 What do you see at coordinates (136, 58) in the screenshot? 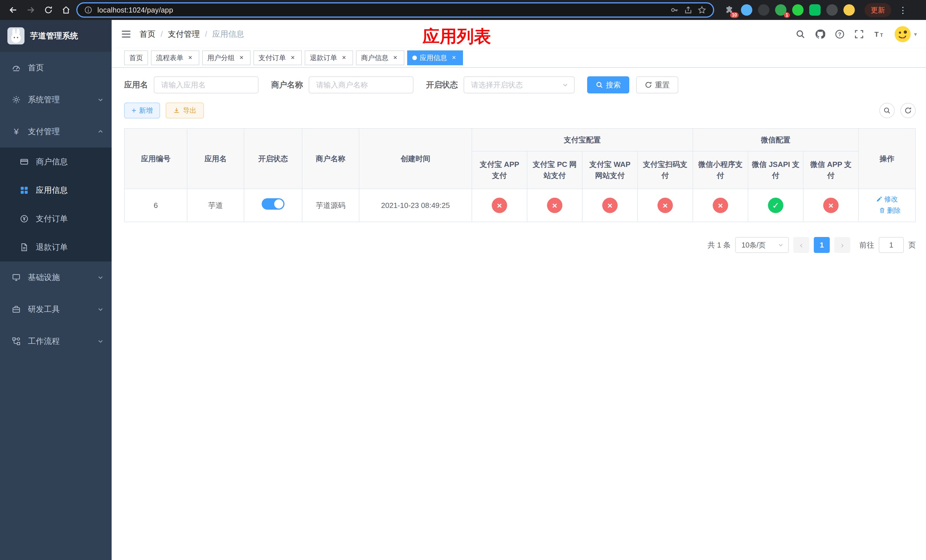
I see `tab-label: 首页` at bounding box center [136, 58].